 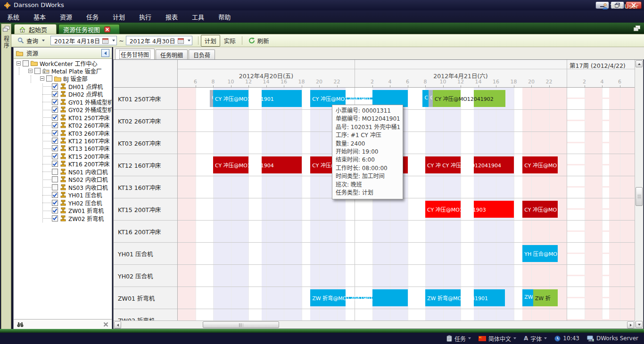 What do you see at coordinates (88, 179) in the screenshot?
I see `tree-item-label: NS02 内收口机` at bounding box center [88, 179].